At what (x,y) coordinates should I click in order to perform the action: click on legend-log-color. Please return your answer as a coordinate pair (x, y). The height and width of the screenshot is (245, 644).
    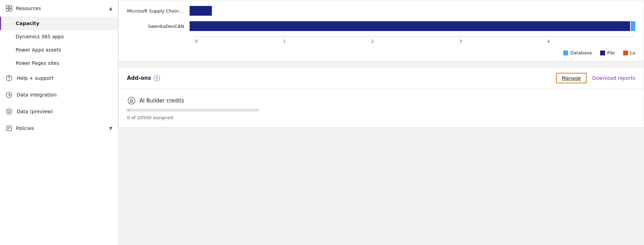
    Looking at the image, I should click on (626, 53).